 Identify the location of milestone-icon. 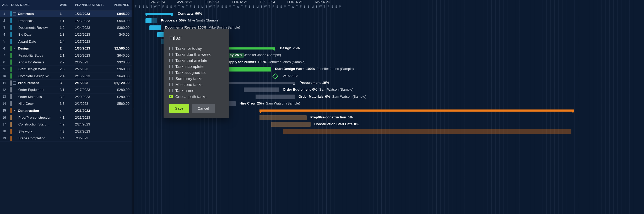
(275, 76).